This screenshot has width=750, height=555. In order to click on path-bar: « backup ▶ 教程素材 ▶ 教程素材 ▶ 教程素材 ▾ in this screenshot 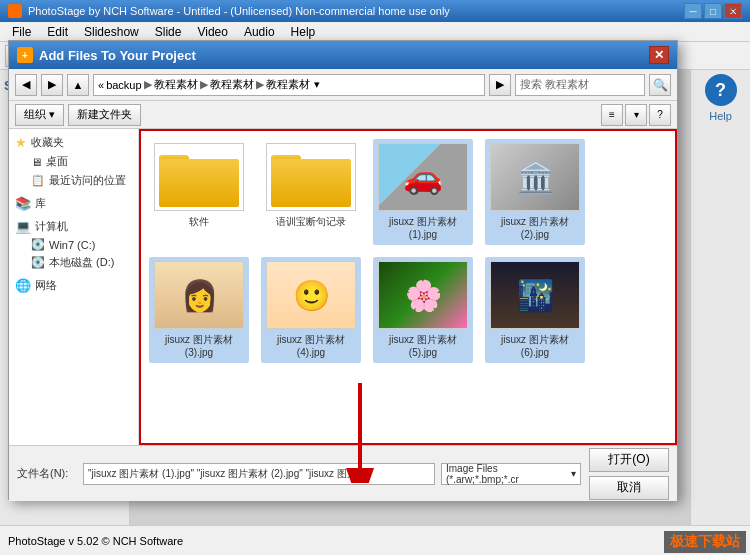, I will do `click(289, 85)`.